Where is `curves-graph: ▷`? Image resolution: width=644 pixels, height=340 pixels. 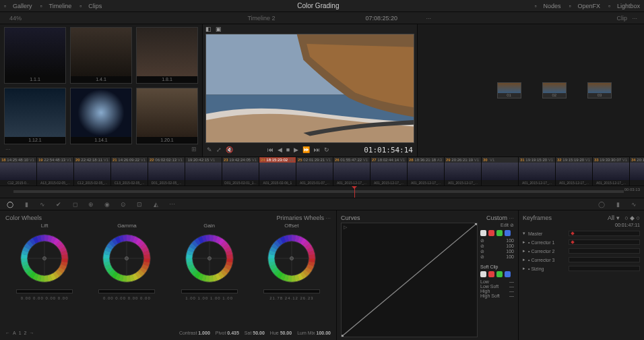 curves-graph: ▷ is located at coordinates (410, 280).